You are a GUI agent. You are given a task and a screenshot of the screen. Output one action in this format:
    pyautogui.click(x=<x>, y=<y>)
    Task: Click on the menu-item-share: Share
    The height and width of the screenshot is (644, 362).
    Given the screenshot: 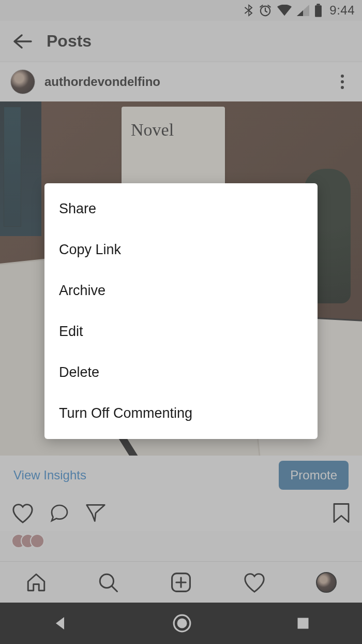 What is the action you would take?
    pyautogui.click(x=181, y=209)
    